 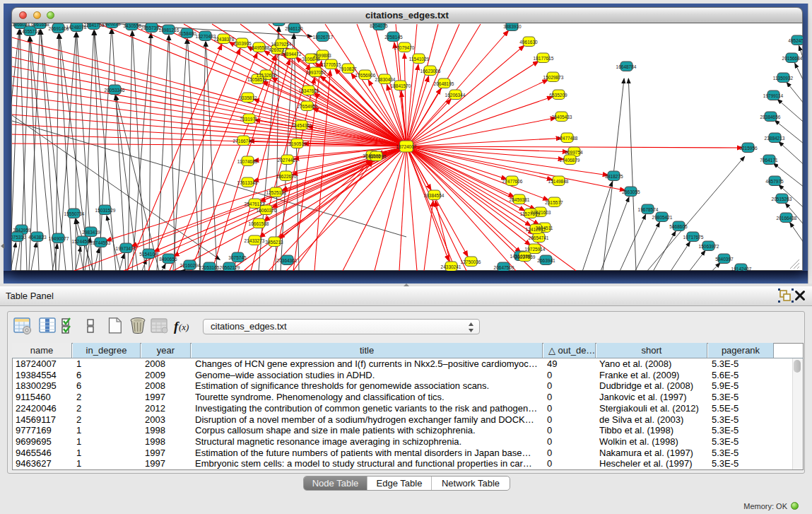 I want to click on svg-text: 23884213, so click(x=775, y=139).